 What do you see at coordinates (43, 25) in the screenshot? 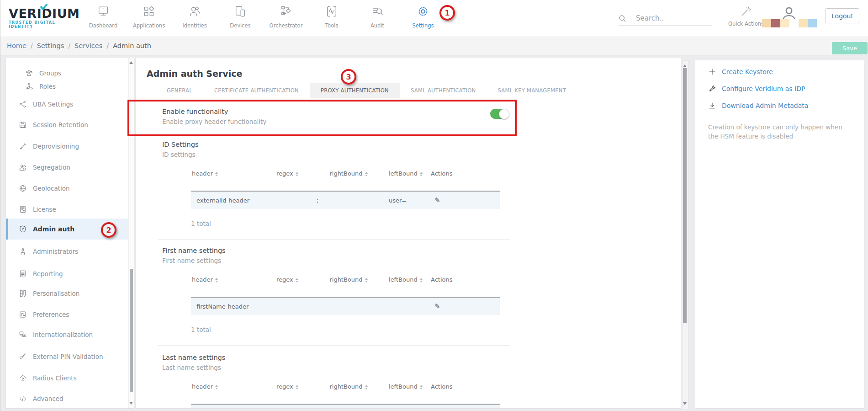
I see `logo-tagline: TRUSTED DIGITAL IDENTITY` at bounding box center [43, 25].